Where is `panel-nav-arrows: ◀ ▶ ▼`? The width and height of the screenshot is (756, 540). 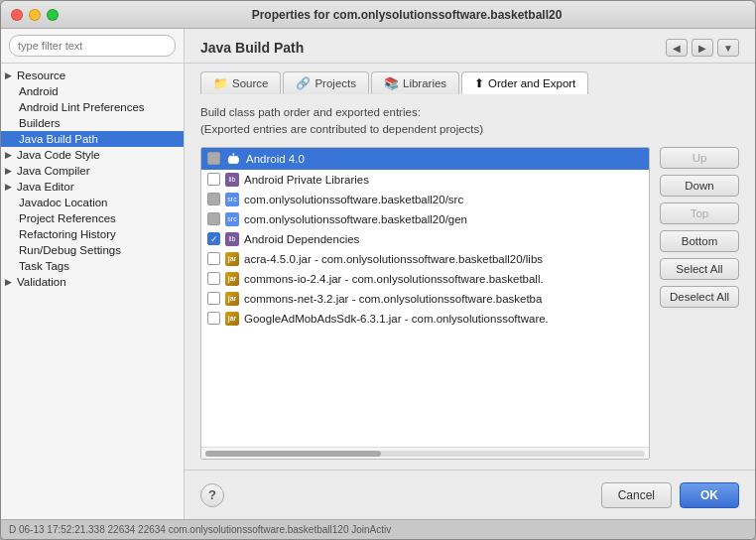 panel-nav-arrows: ◀ ▶ ▼ is located at coordinates (702, 48).